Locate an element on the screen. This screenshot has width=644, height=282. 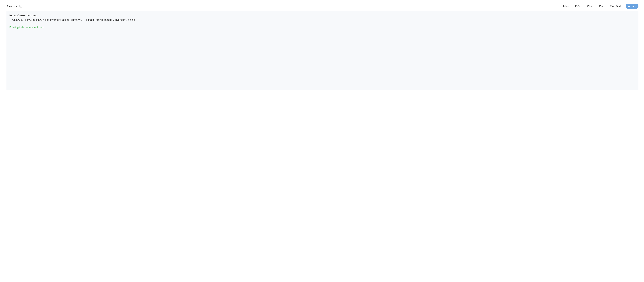
results-header-row: Results Table JSON Chart Plan Plan Text … is located at coordinates (322, 6).